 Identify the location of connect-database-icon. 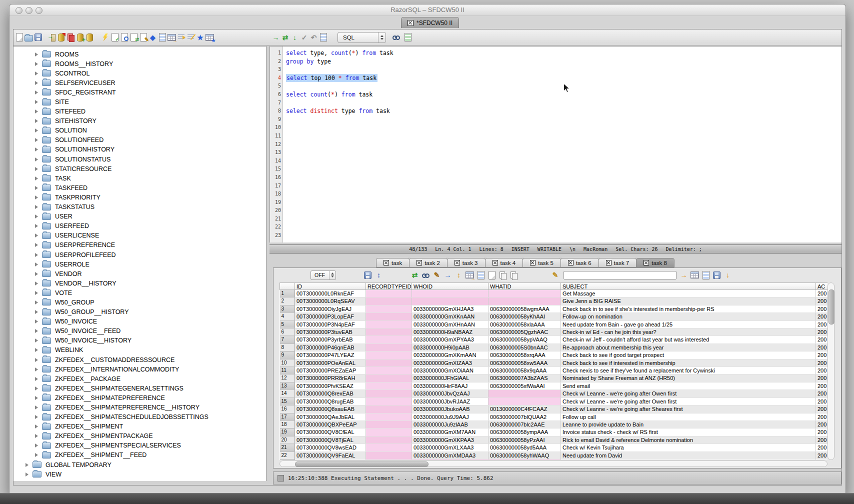
(52, 37).